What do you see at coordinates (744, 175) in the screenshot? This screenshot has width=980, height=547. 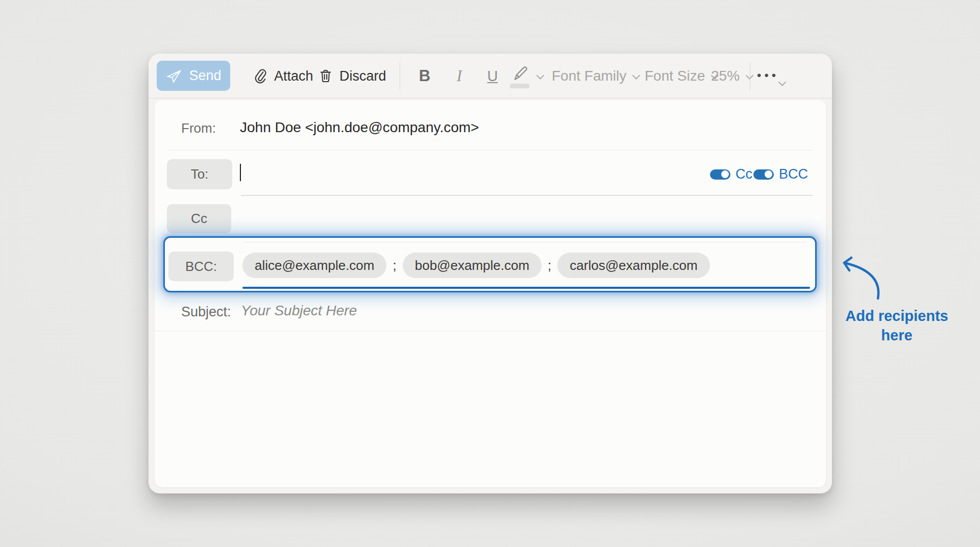 I see `cc-toggle-label: Cc` at bounding box center [744, 175].